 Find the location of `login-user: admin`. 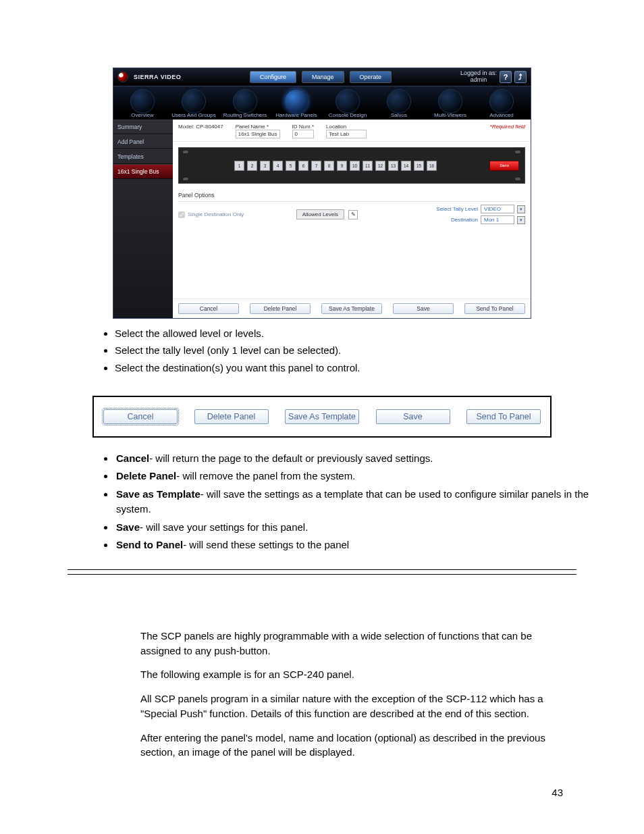

login-user: admin is located at coordinates (479, 80).